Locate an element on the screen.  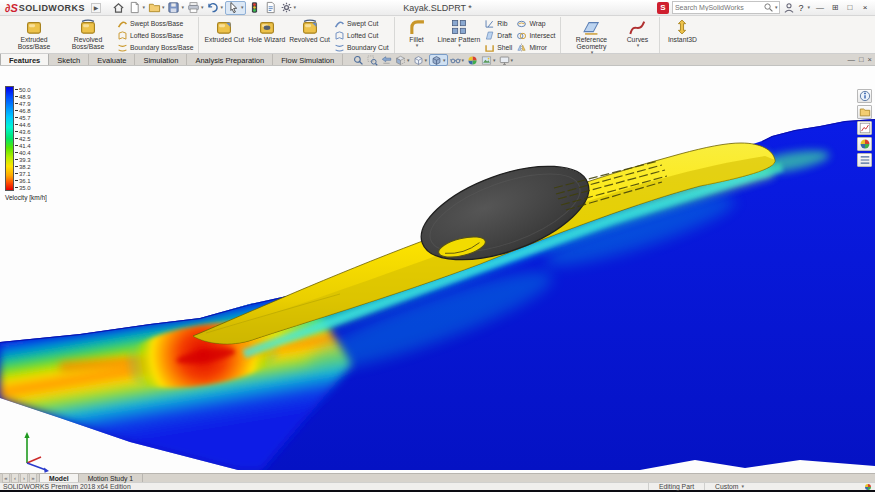
minimize-button: — is located at coordinates (820, 8).